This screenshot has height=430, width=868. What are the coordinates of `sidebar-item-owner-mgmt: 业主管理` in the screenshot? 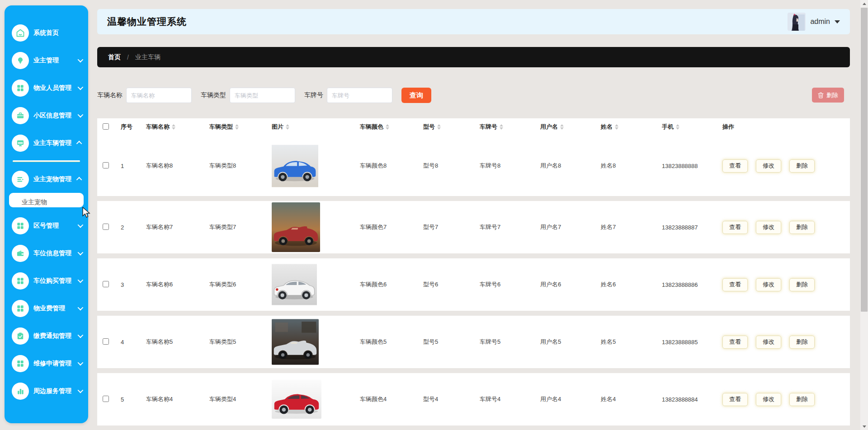 It's located at (46, 61).